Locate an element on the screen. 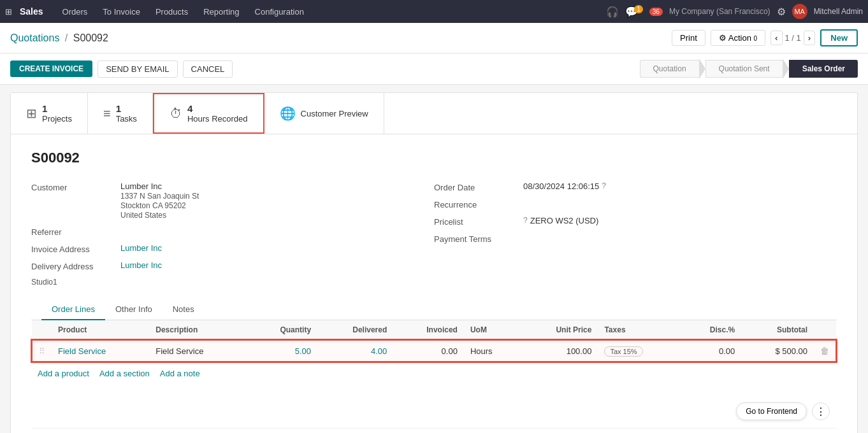  smart-buttons: ⊞ 1 Projects ≡ 1 Tasks ⏱ 4 Hours Recorde… is located at coordinates (434, 113).